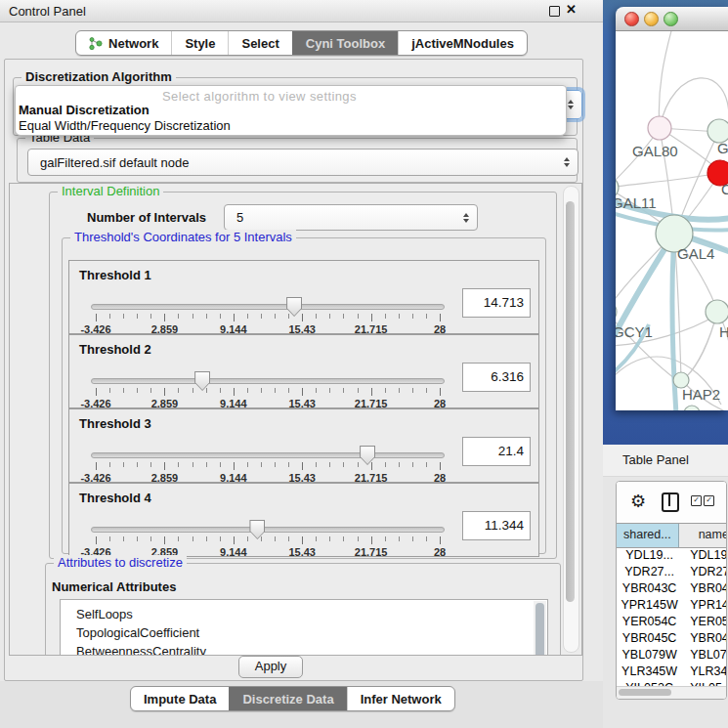  Describe the element at coordinates (651, 20) in the screenshot. I see `mac-minimize-button` at that location.